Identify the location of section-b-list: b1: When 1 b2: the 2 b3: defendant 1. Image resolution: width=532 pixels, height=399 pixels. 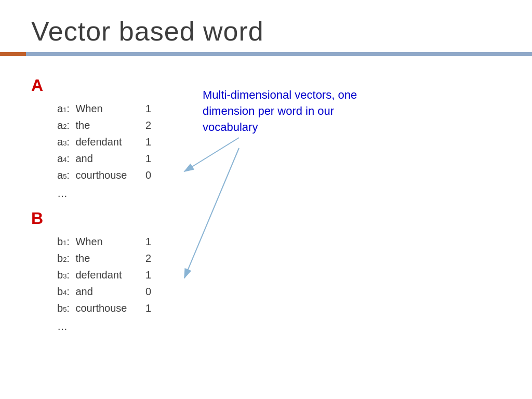
(143, 275).